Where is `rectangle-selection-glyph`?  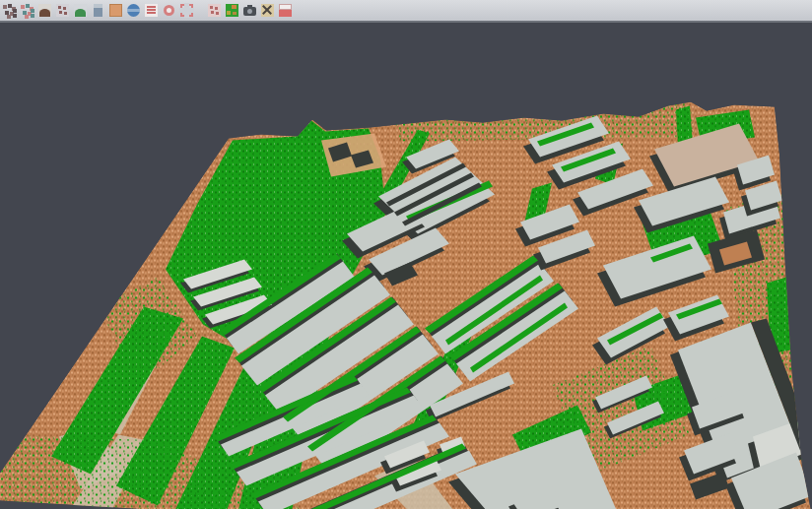 rectangle-selection-glyph is located at coordinates (187, 10).